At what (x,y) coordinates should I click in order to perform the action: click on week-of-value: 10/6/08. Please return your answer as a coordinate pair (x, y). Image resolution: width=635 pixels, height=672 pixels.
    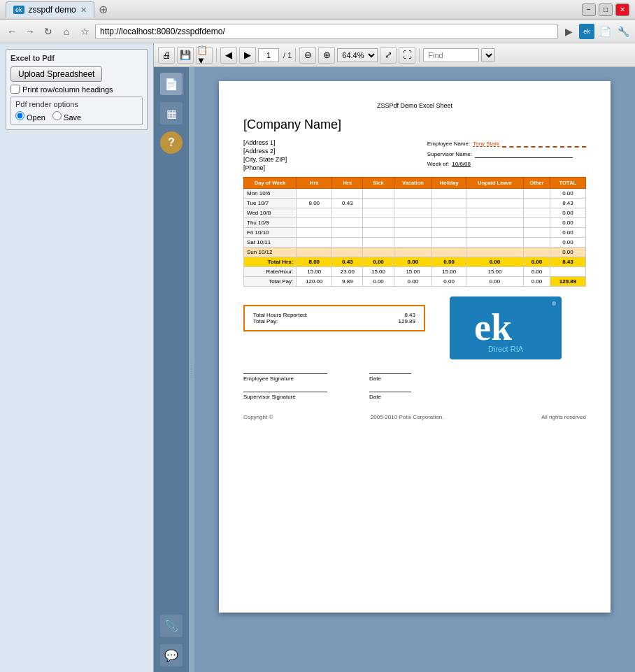
    Looking at the image, I should click on (462, 164).